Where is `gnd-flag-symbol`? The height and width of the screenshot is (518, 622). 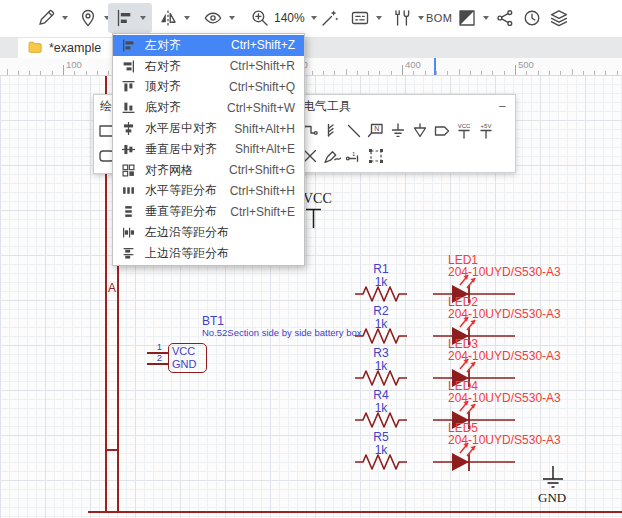 gnd-flag-symbol is located at coordinates (553, 478).